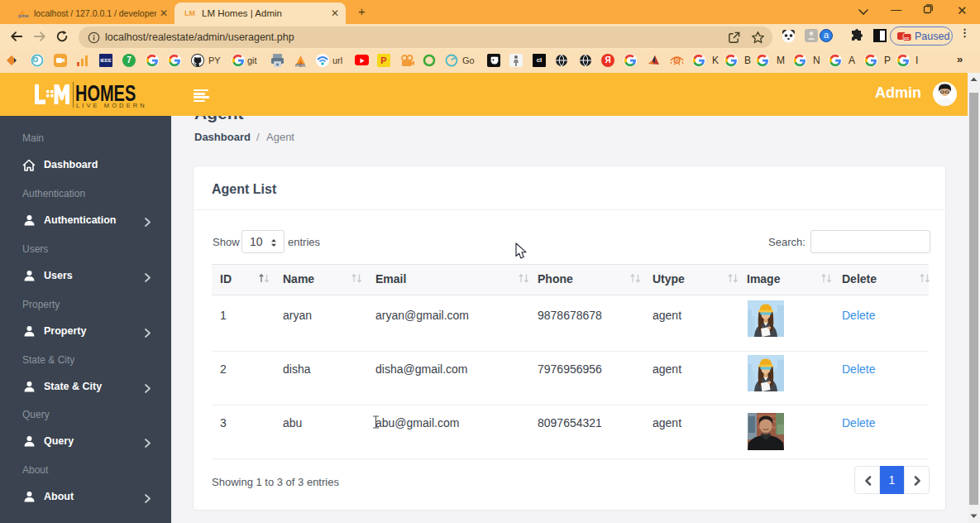 The width and height of the screenshot is (980, 523). I want to click on svg-text: pma, so click(23, 16).